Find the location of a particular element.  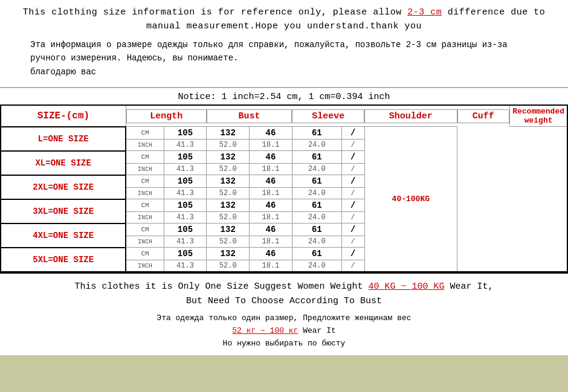

rec-weight-cell: 40-100KG is located at coordinates (411, 199).